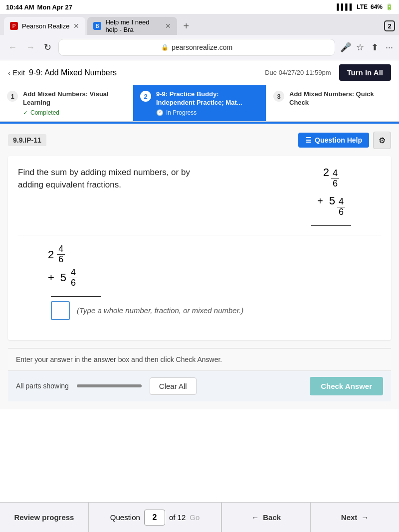  I want to click on bottom-numerator: 4, so click(341, 202).